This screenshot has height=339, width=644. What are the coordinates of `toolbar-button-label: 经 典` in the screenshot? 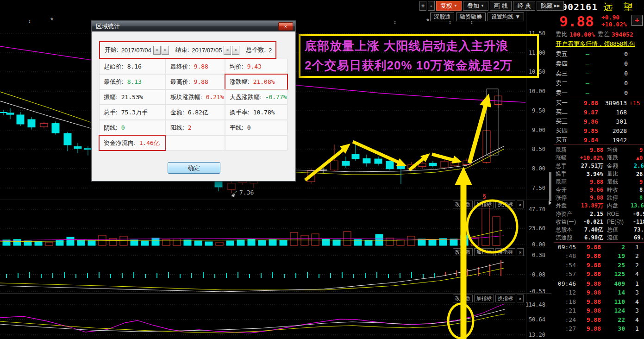 It's located at (524, 6).